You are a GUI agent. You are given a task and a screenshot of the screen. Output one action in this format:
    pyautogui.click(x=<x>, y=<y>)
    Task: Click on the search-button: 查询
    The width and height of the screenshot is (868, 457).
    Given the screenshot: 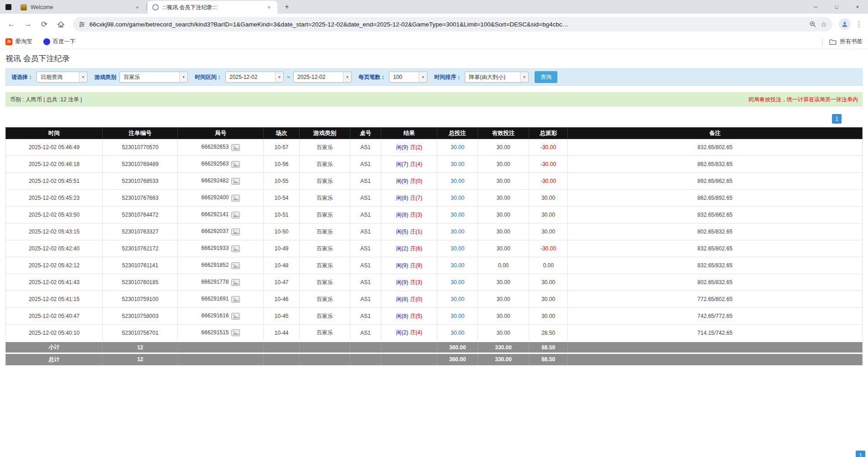 What is the action you would take?
    pyautogui.click(x=546, y=77)
    